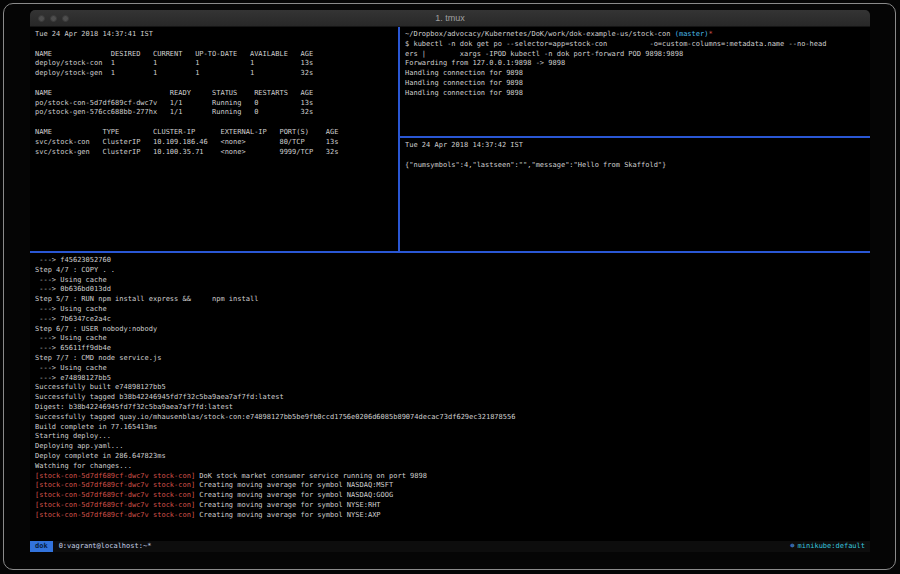  What do you see at coordinates (452, 379) in the screenshot?
I see `log-line: ---> e74898127bb5` at bounding box center [452, 379].